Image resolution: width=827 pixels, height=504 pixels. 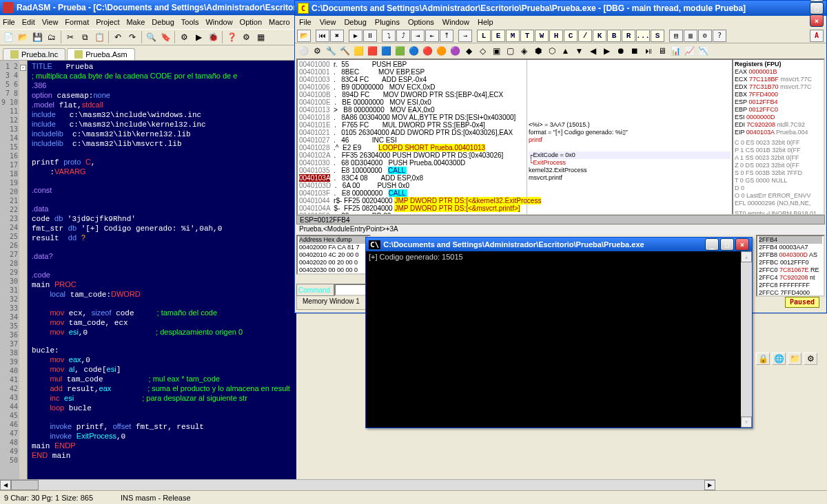 What do you see at coordinates (482, 51) in the screenshot?
I see `tool-icon: ◇` at bounding box center [482, 51].